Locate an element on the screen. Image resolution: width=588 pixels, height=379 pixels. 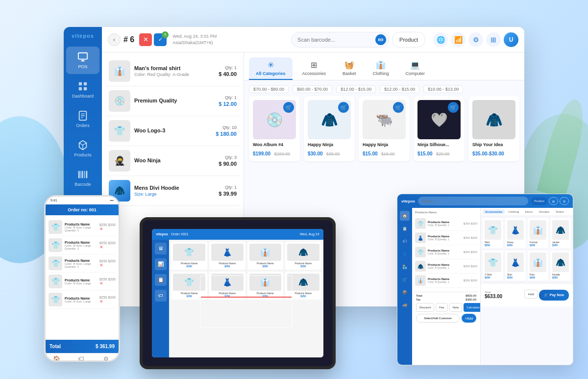
desk-product-card-7: 👔 Polo $250 is located at coordinates (538, 266).